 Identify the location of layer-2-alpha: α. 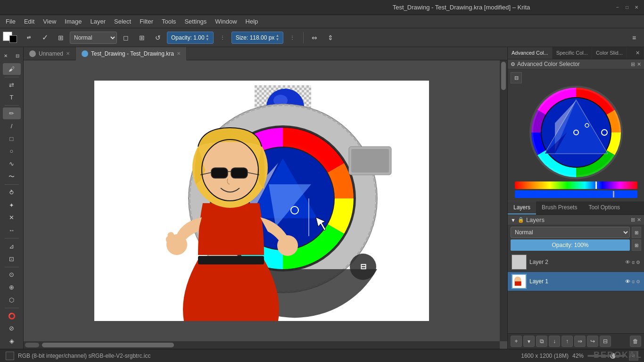
(633, 262).